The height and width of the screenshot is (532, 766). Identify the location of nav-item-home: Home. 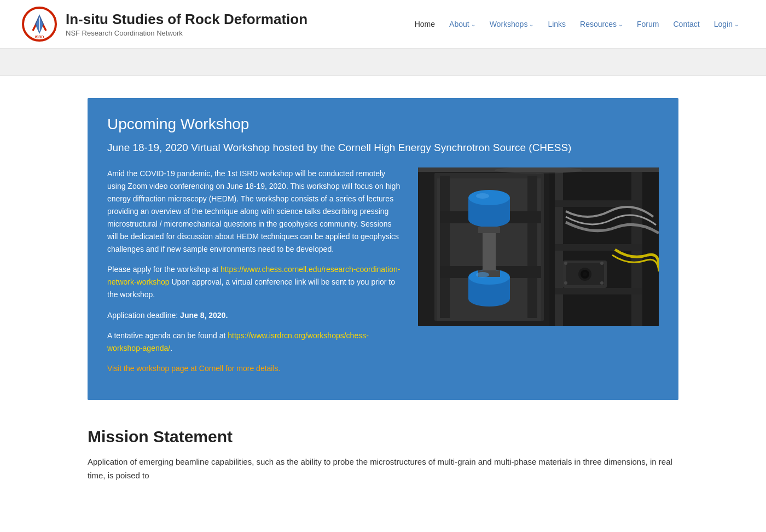
(425, 24).